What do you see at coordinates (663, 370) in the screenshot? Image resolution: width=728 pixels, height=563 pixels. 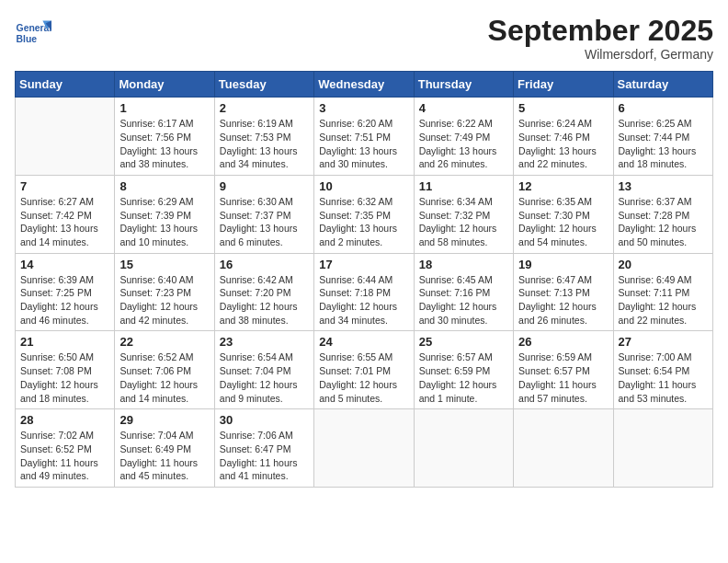 I see `day-cell: 27Sunrise: 7:00 AMSunset: 6:54 PMDayligh…` at bounding box center [663, 370].